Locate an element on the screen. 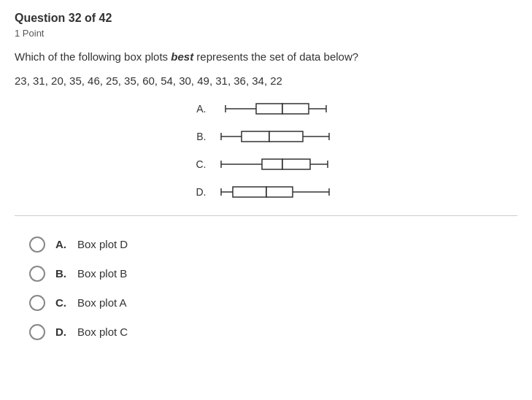 Image resolution: width=532 pixels, height=400 pixels. points-label: 1 Point is located at coordinates (266, 34).